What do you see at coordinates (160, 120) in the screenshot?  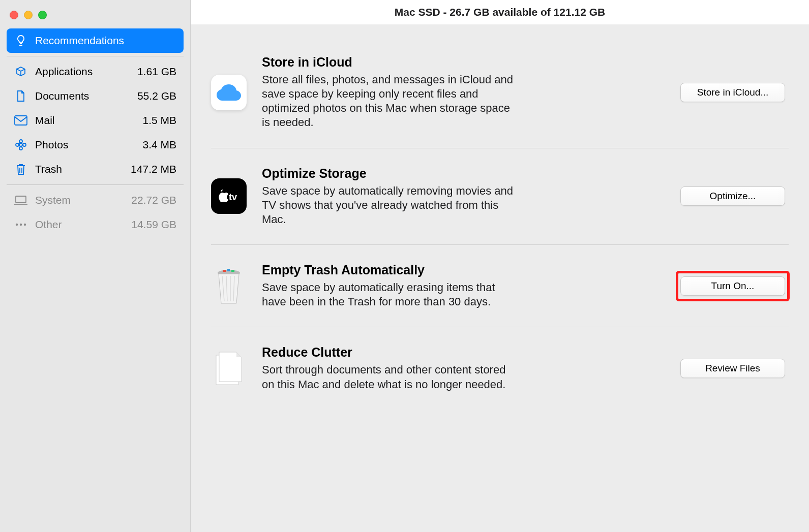 I see `sidebar-item-size: 1.5 MB` at bounding box center [160, 120].